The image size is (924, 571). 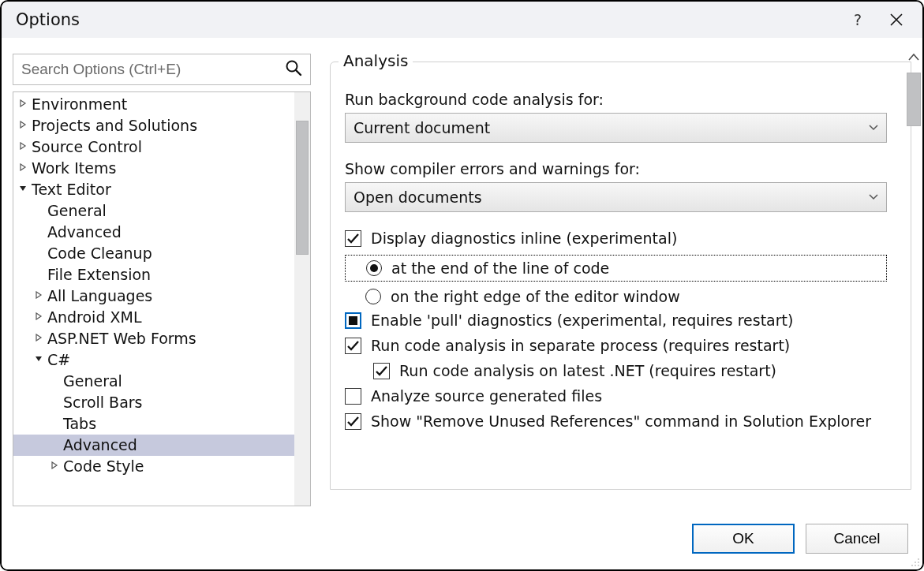 What do you see at coordinates (429, 20) in the screenshot?
I see `window-title: Options` at bounding box center [429, 20].